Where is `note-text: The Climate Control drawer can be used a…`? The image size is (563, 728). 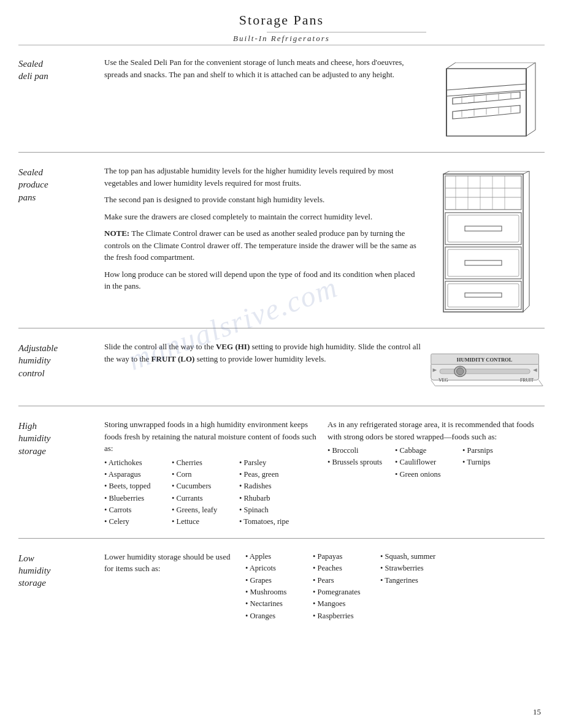
note-text: The Climate Control drawer can be used a… is located at coordinates (260, 245).